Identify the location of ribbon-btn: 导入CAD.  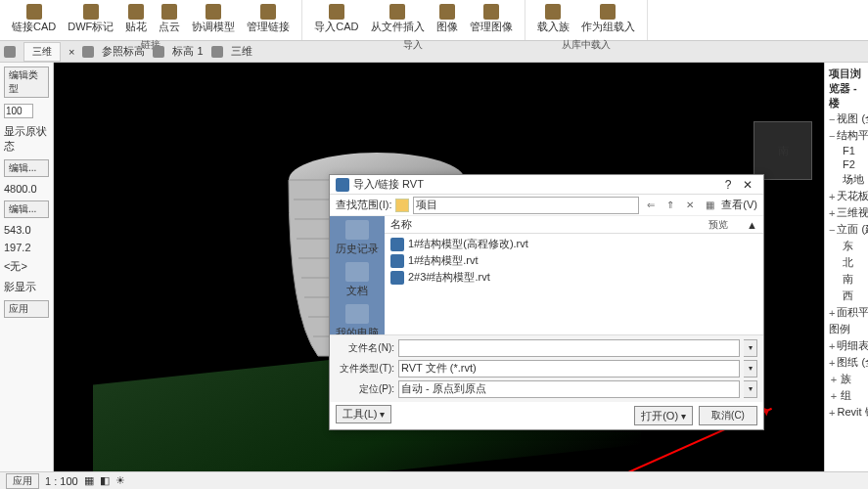
(337, 20).